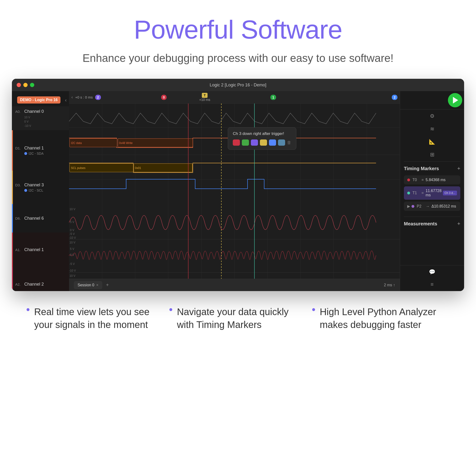 Image resolution: width=476 pixels, height=476 pixels. I want to click on bottom-icon-bar: 💬 ≡, so click(432, 278).